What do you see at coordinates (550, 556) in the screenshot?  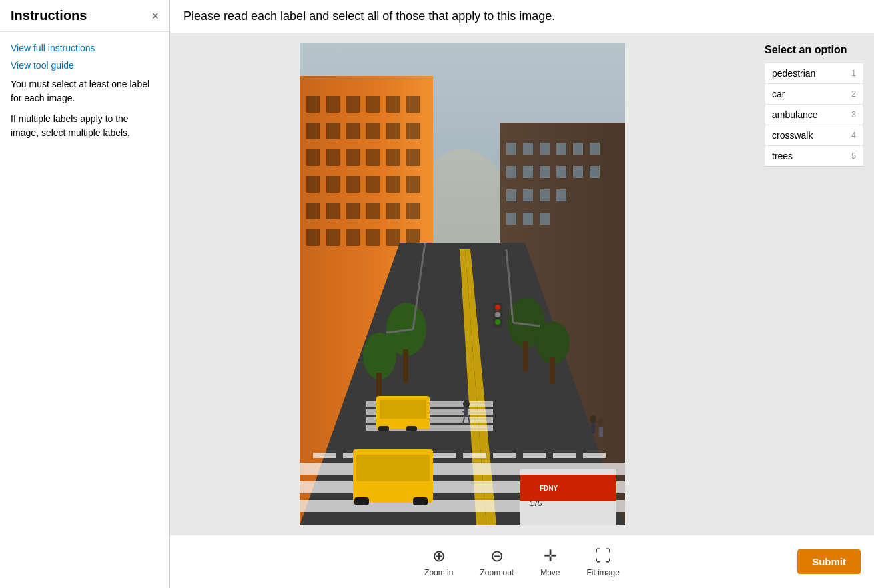 I see `move-icon: ✛` at bounding box center [550, 556].